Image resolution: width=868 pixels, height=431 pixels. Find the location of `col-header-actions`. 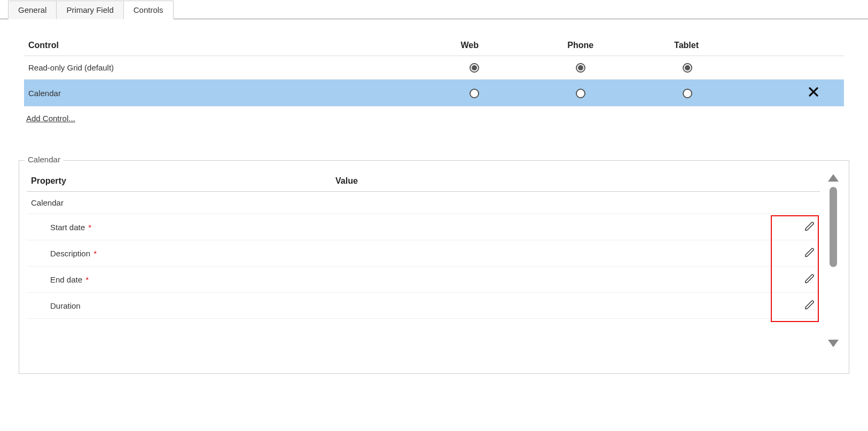

col-header-actions is located at coordinates (810, 46).